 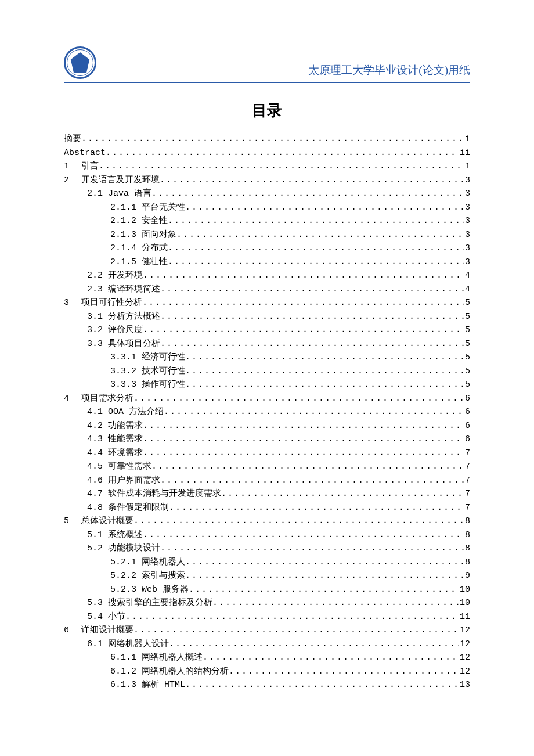 I want to click on toc-entry: 2.1.5 健壮性3, so click(x=267, y=262).